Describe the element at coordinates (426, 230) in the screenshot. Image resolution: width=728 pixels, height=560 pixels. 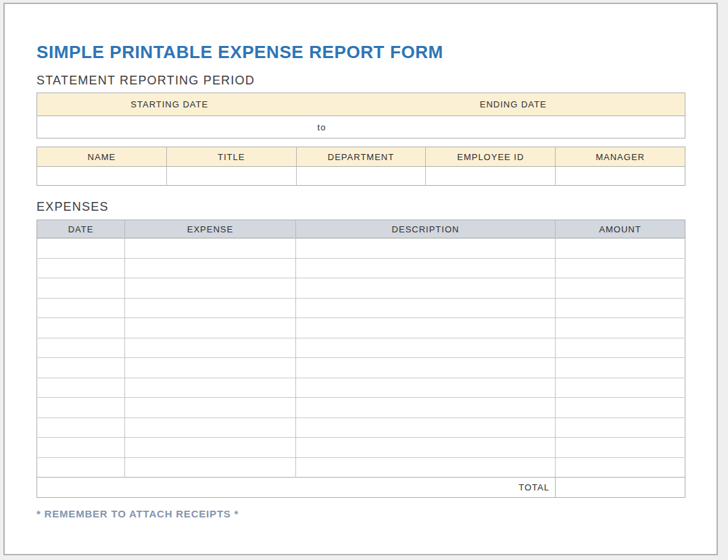
I see `expense-header-2: DESCRIPTION` at that location.